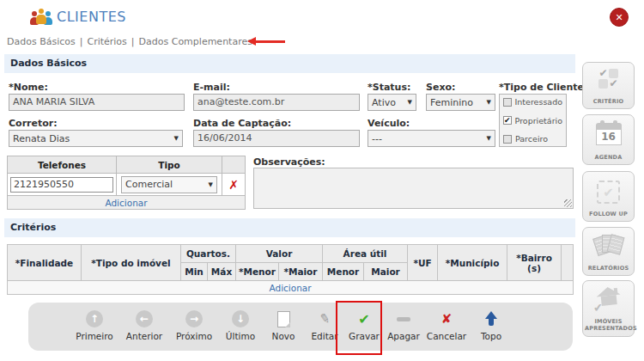  I want to click on toolbar-label: Último, so click(240, 336).